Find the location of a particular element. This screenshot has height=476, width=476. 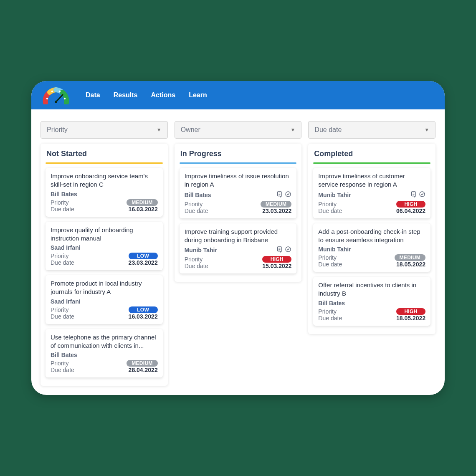

task-title: Improve timeliness of customer service r… is located at coordinates (372, 180).